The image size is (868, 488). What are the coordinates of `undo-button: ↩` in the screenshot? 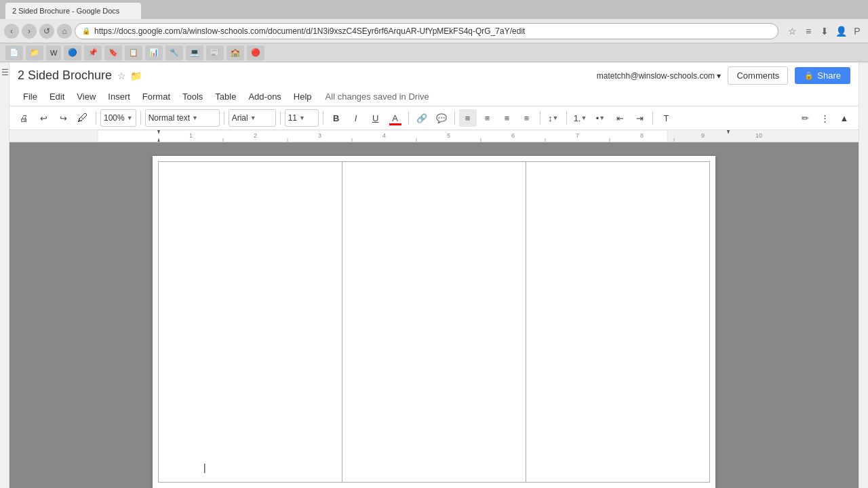 It's located at (43, 118).